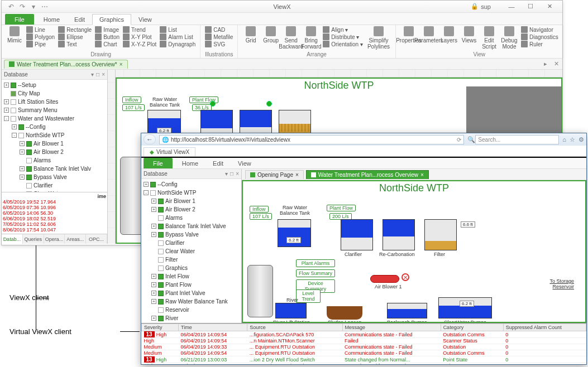  Describe the element at coordinates (549, 7) in the screenshot. I see `window-close-button: ✕` at that location.